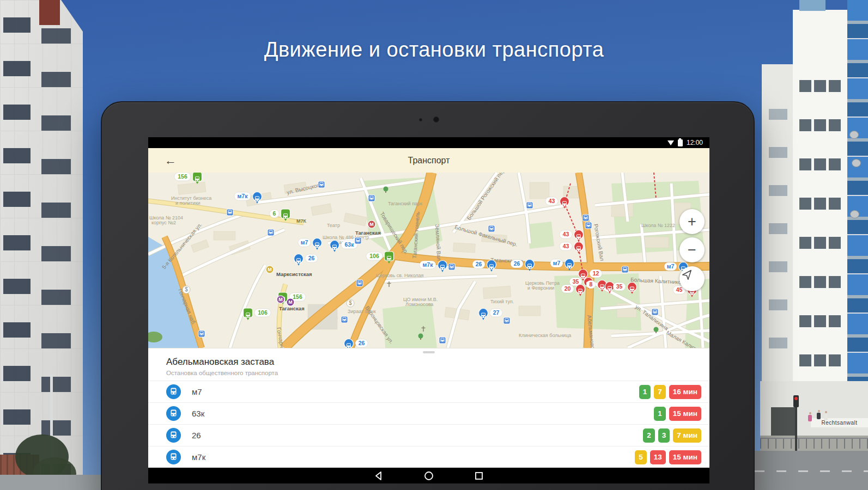 This screenshot has width=868, height=490. Describe the element at coordinates (660, 392) in the screenshot. I see `eta-badge-yellow: 7` at that location.